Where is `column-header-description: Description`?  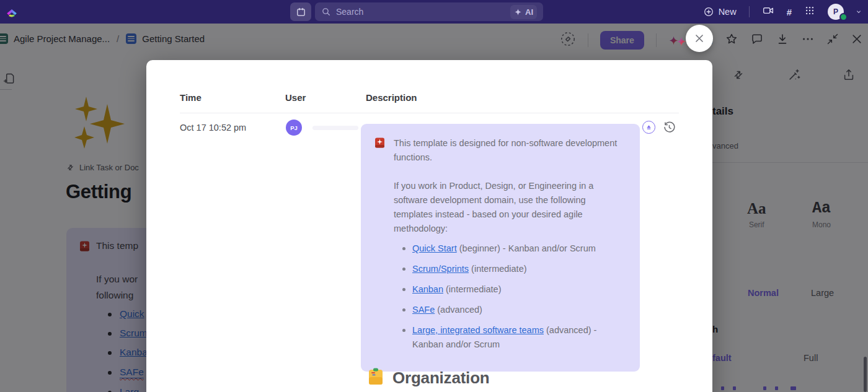 column-header-description: Description is located at coordinates (392, 98).